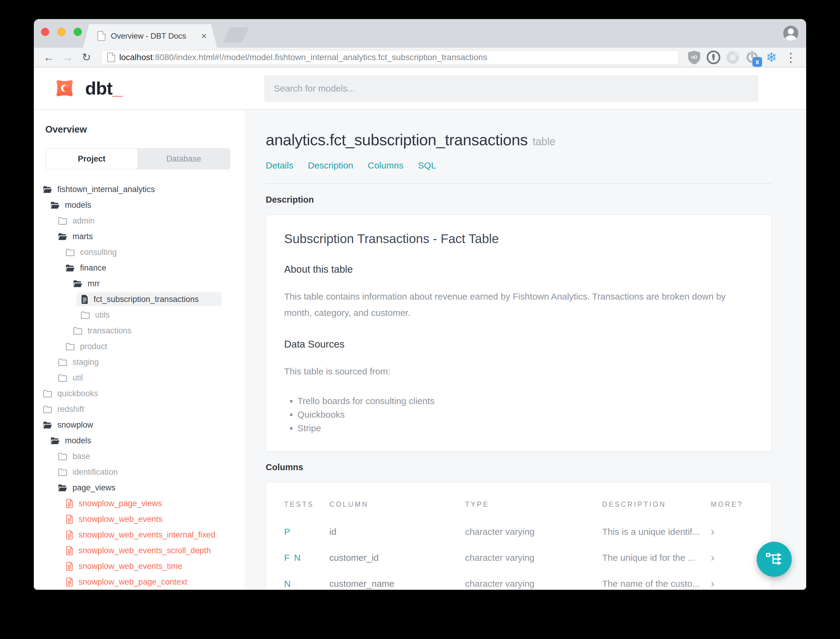  Describe the element at coordinates (141, 346) in the screenshot. I see `sidebar-item-product: product` at that location.